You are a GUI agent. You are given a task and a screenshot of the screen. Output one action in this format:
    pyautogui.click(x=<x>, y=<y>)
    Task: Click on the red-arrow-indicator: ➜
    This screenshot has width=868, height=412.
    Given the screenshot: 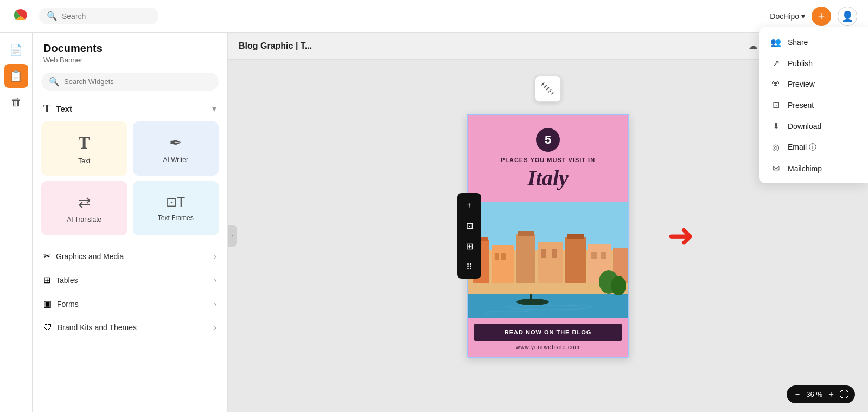 What is the action you would take?
    pyautogui.click(x=681, y=236)
    